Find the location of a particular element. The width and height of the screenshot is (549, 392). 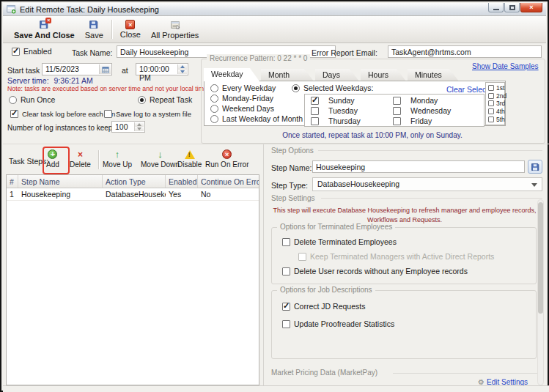

move-up-label: Move Up is located at coordinates (117, 164).